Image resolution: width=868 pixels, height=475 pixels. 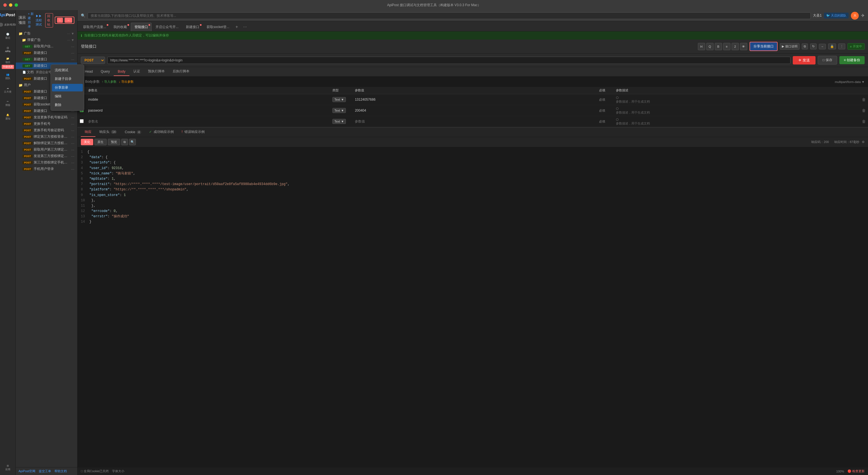 What do you see at coordinates (114, 142) in the screenshot?
I see `format-preview: 预览` at bounding box center [114, 142].